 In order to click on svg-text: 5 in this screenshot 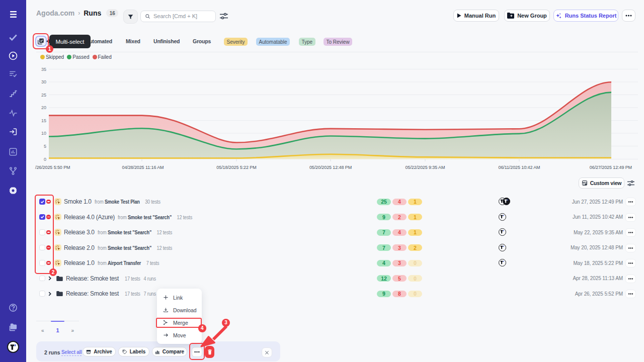, I will do `click(45, 146)`.